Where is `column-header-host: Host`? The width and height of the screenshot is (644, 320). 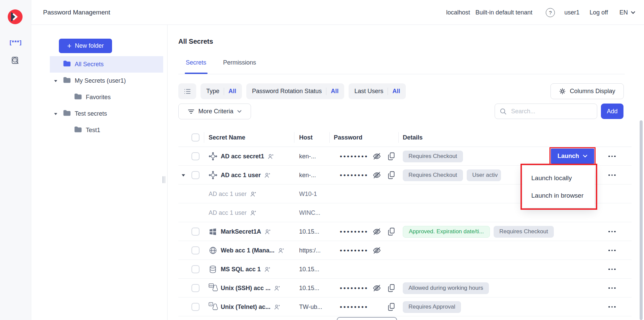 column-header-host: Host is located at coordinates (306, 137).